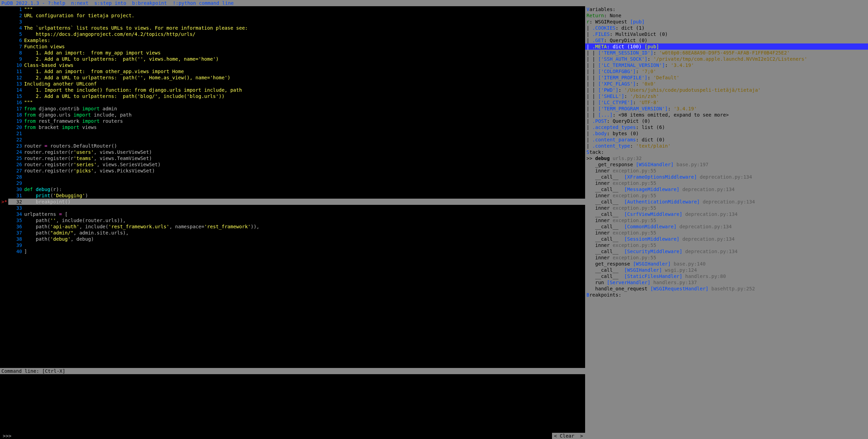 The height and width of the screenshot is (439, 868). Describe the element at coordinates (726, 96) in the screenshot. I see `variable-row: | | ['SHELL']: '/bin/zsh'` at that location.